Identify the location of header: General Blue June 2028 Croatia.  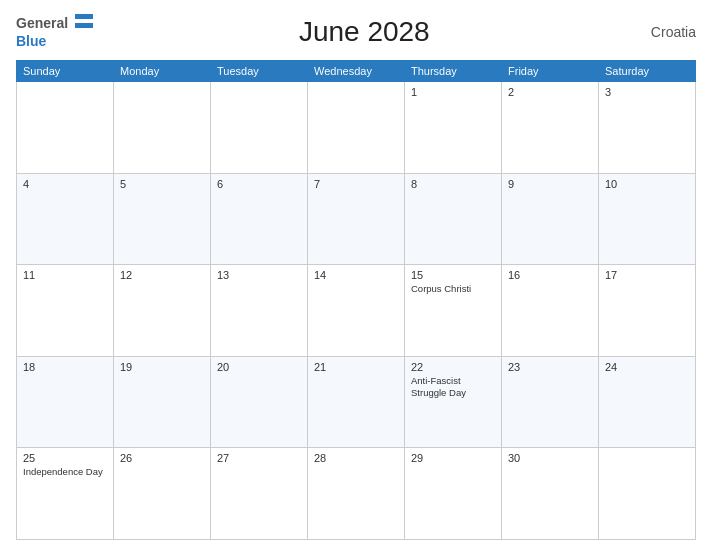
(356, 32).